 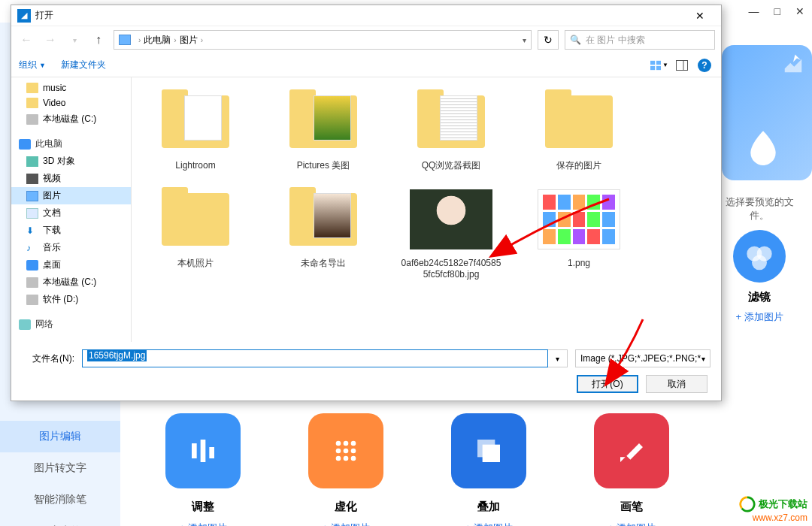 What do you see at coordinates (366, 65) in the screenshot?
I see `dialog-toolbar: 组织▼ 新建文件夹 ▼ ?` at bounding box center [366, 65].